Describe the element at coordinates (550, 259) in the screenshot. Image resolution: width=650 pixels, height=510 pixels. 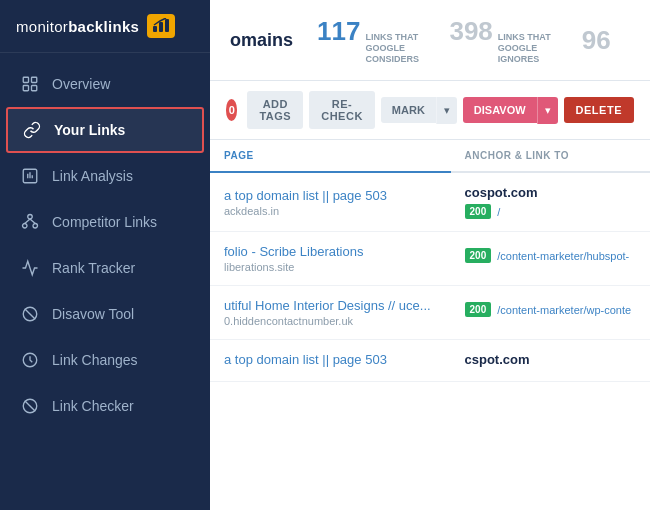
I see `cell-anchor-1: 200 /content-marketer/hubspot-` at that location.